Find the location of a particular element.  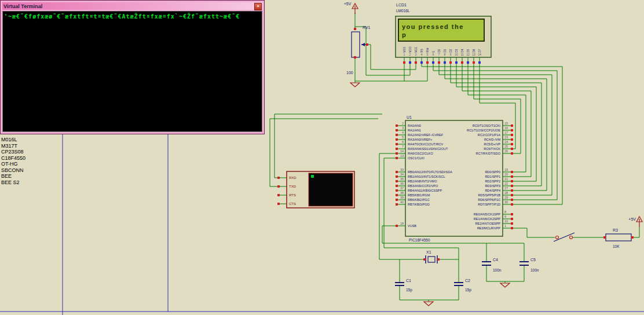

pin-name: RA1/AN1 is located at coordinates (415, 130).